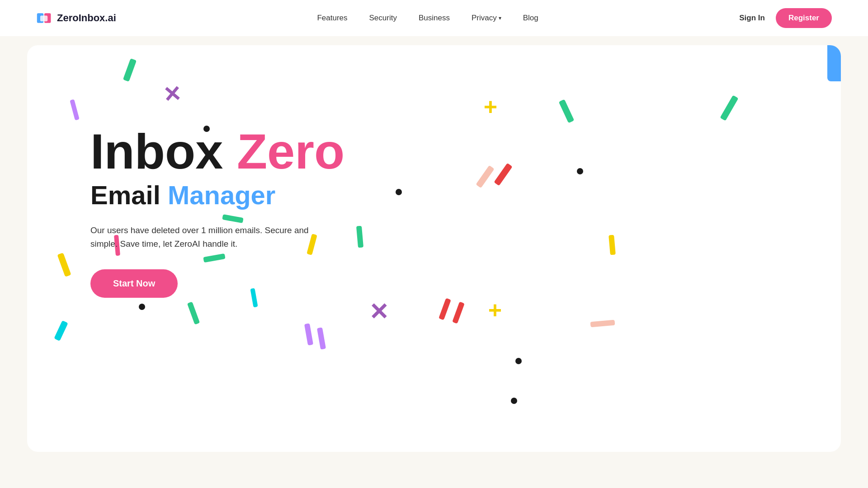  What do you see at coordinates (580, 171) in the screenshot?
I see `dot-mid-right` at bounding box center [580, 171].